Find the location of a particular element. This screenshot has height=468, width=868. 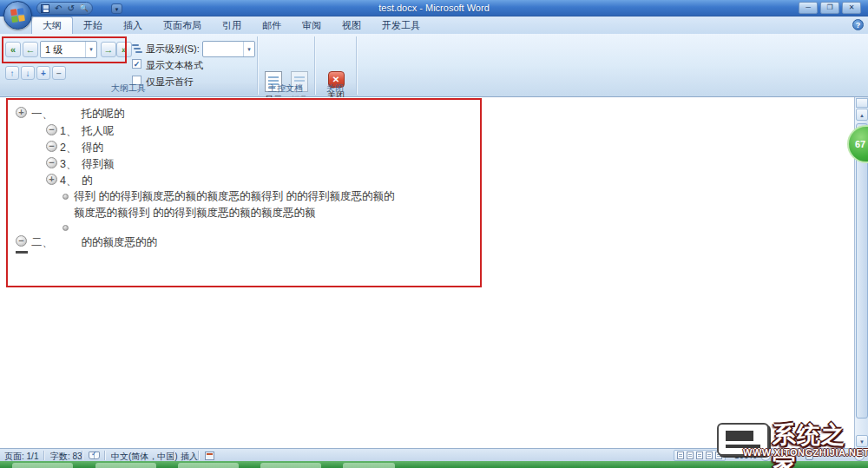

macro-record-icon is located at coordinates (210, 456).